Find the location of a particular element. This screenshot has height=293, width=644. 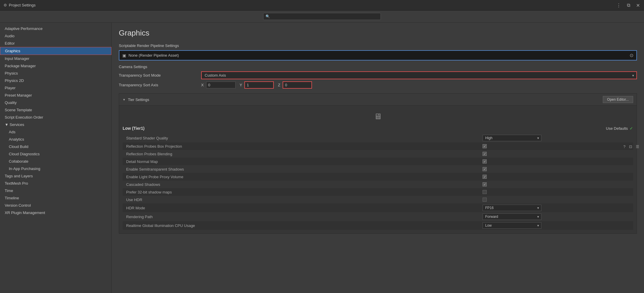

setting-dropdown-wrap: FP16R11G11B10 is located at coordinates (512, 208).